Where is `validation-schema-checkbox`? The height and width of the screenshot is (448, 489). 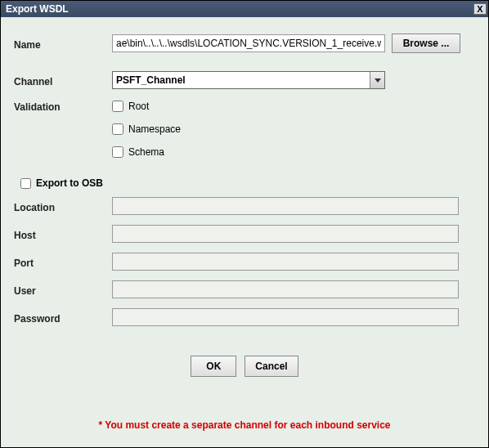 validation-schema-checkbox is located at coordinates (118, 152).